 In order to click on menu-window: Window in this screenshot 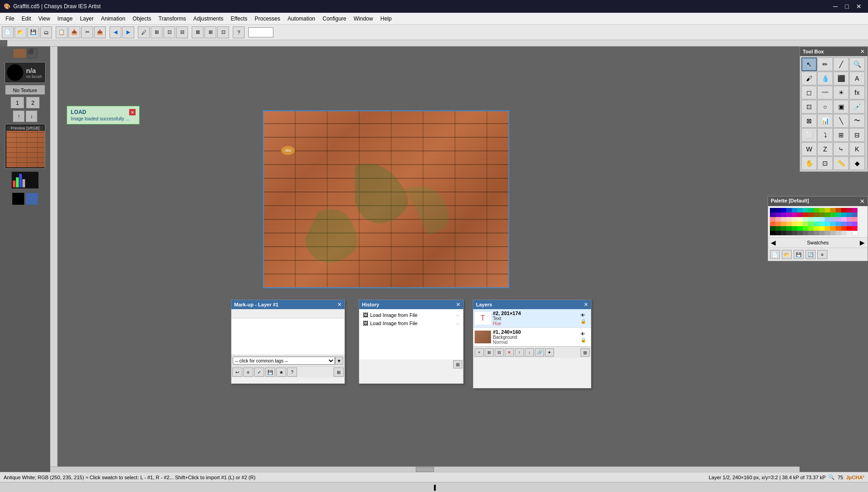, I will do `click(363, 19)`.